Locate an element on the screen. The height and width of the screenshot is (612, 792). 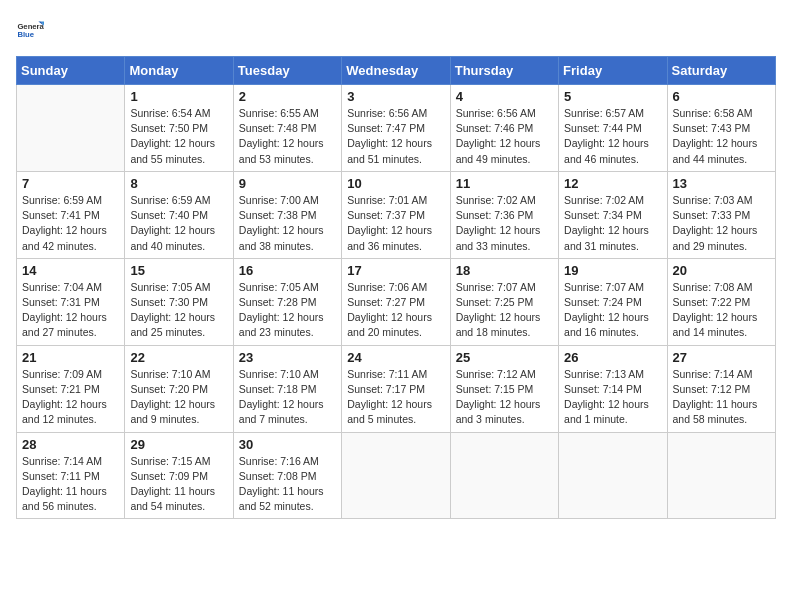
logo: General Blue is located at coordinates (31, 30).